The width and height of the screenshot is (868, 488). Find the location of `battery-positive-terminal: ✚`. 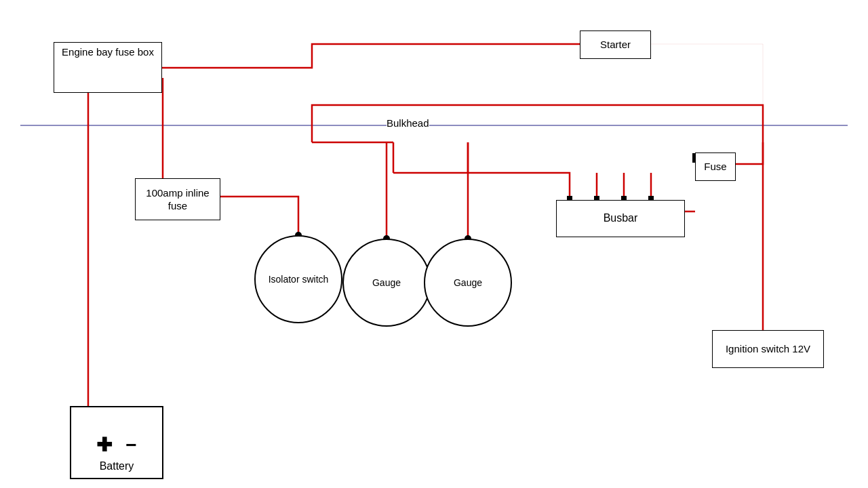

battery-positive-terminal: ✚ is located at coordinates (104, 445).